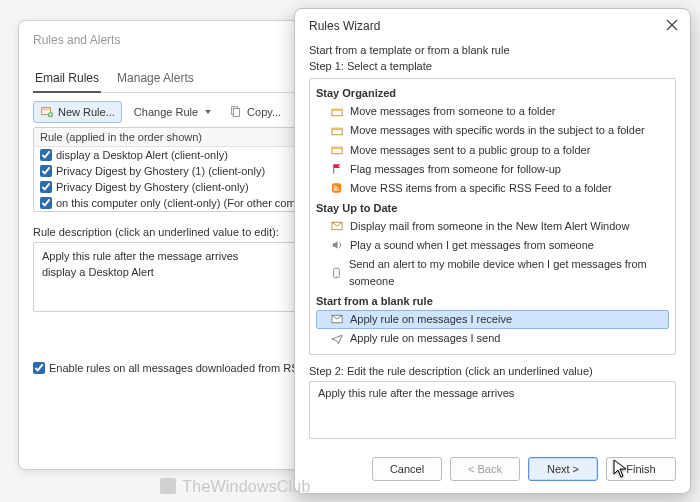  I want to click on finish-button: Finish, so click(641, 469).